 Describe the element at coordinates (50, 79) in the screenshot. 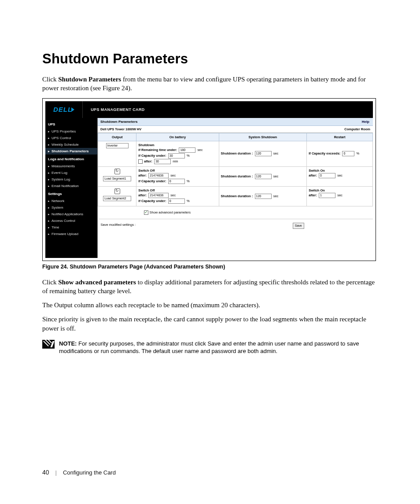

I see `text: Click` at that location.